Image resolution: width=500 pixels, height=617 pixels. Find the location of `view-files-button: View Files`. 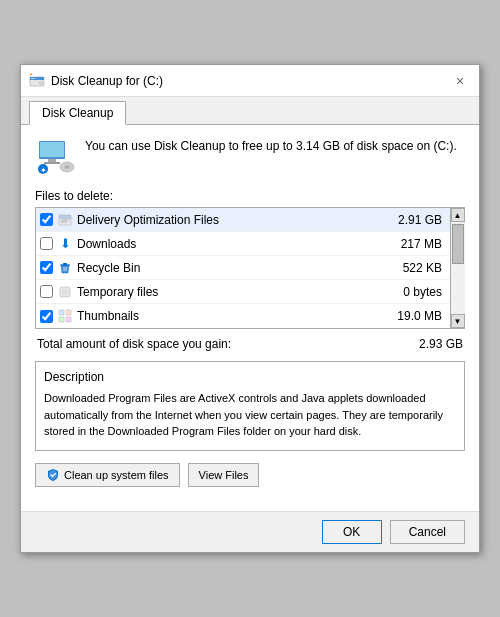

view-files-button: View Files is located at coordinates (224, 475).